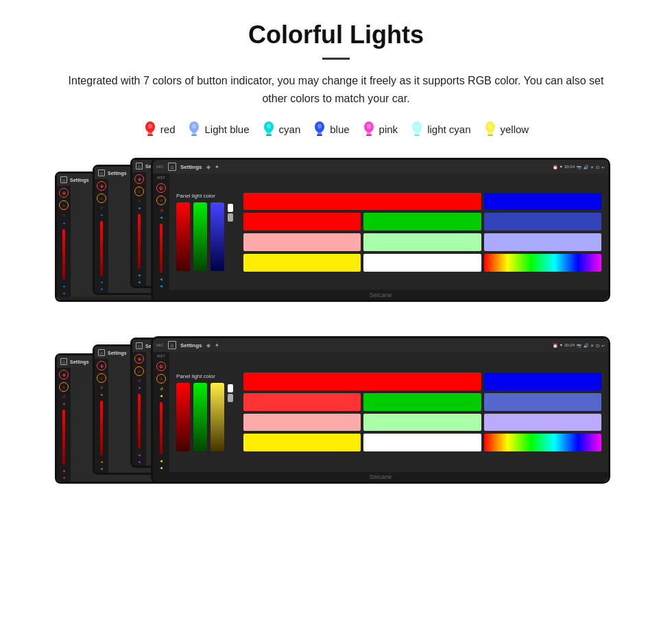  I want to click on color-bar-green-b, so click(200, 417).